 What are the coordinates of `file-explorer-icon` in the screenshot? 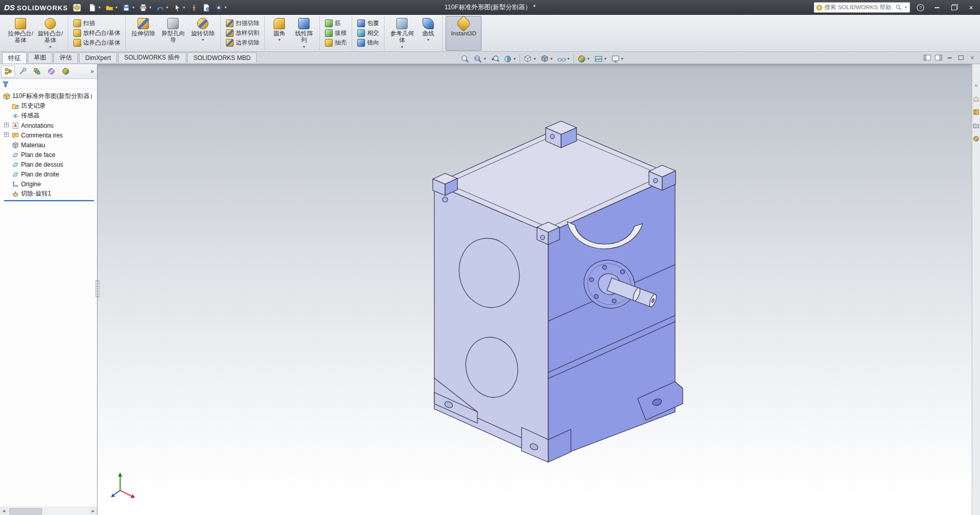 It's located at (976, 125).